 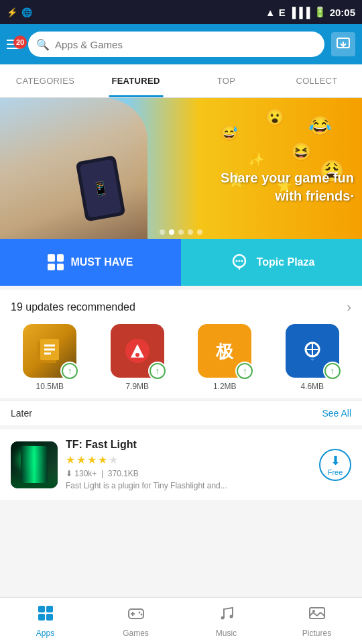 What do you see at coordinates (113, 460) in the screenshot?
I see `star-5: ★` at bounding box center [113, 460].